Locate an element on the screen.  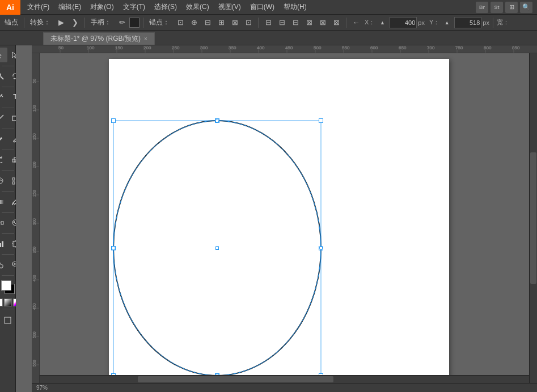
convert-smooth-icon: ❯ is located at coordinates (75, 23).